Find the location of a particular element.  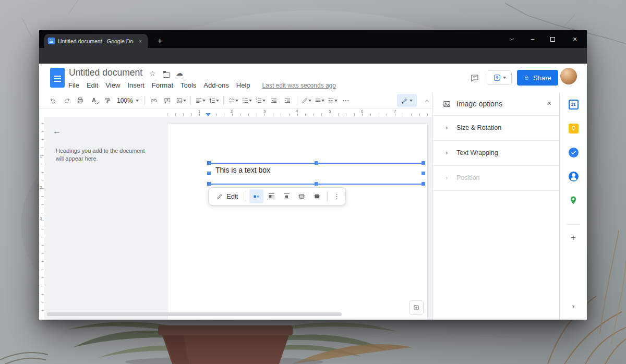

horizontal-scrollbar is located at coordinates (194, 314).